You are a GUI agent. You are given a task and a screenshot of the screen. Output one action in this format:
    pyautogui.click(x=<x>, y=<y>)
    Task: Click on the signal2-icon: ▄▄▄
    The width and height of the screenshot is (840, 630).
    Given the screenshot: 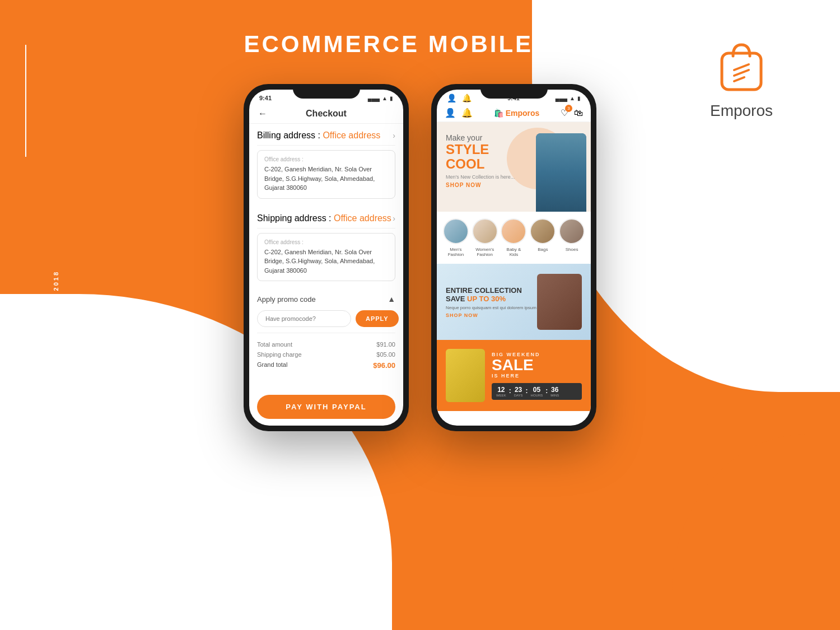 What is the action you would take?
    pyautogui.click(x=561, y=99)
    